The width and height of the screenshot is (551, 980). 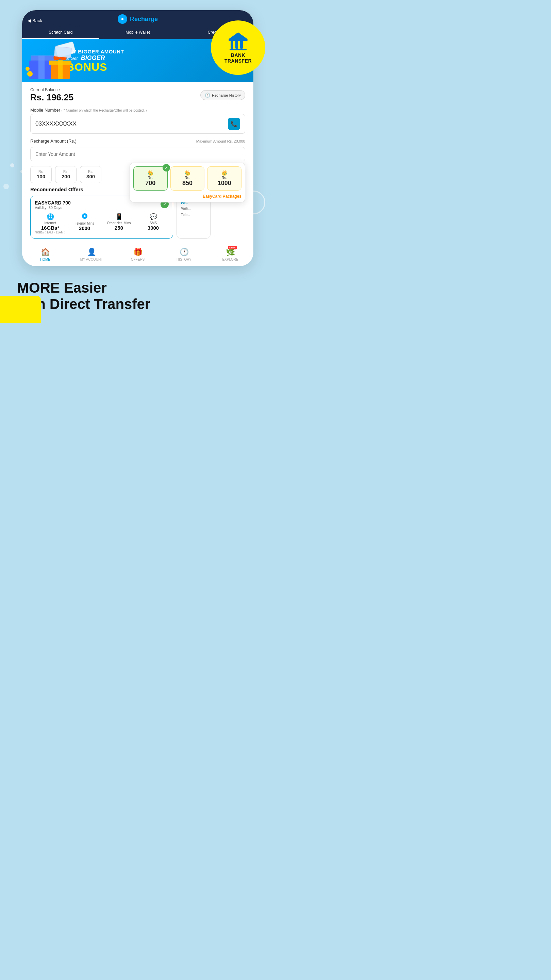 What do you see at coordinates (138, 21) in the screenshot?
I see `nav-title: Recharge` at bounding box center [138, 21].